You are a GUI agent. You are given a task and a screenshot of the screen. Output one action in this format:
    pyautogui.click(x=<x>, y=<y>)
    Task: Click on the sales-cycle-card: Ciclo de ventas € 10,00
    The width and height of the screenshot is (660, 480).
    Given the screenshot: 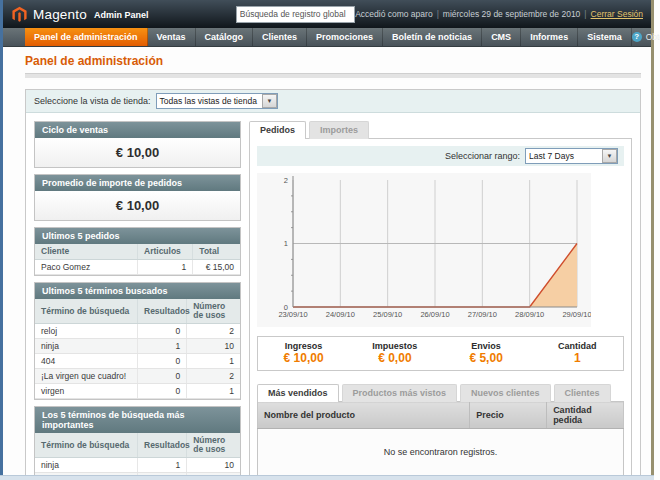 What is the action you would take?
    pyautogui.click(x=138, y=144)
    